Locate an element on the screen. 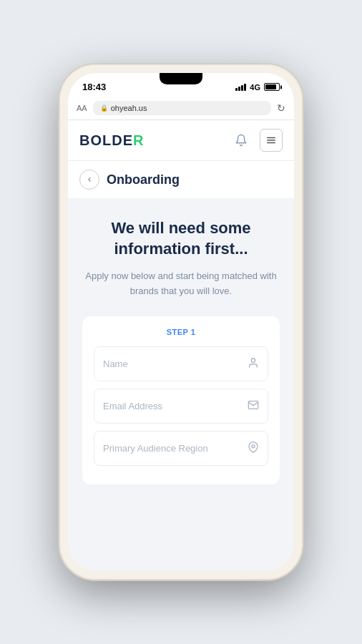 Image resolution: width=362 pixels, height=644 pixels. network-label: 4G is located at coordinates (255, 87).